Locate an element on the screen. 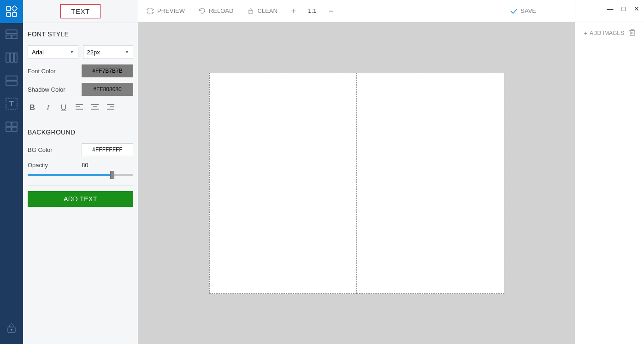 The height and width of the screenshot is (344, 644). shadow-color-swatch: #FF808080 is located at coordinates (107, 89).